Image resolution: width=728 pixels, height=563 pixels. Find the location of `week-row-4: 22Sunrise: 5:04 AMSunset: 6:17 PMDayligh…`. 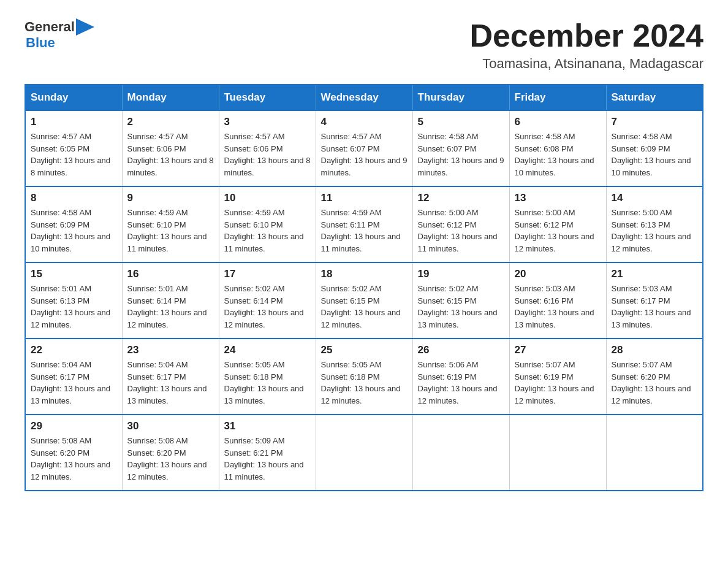

week-row-4: 22Sunrise: 5:04 AMSunset: 6:17 PMDayligh… is located at coordinates (364, 377).